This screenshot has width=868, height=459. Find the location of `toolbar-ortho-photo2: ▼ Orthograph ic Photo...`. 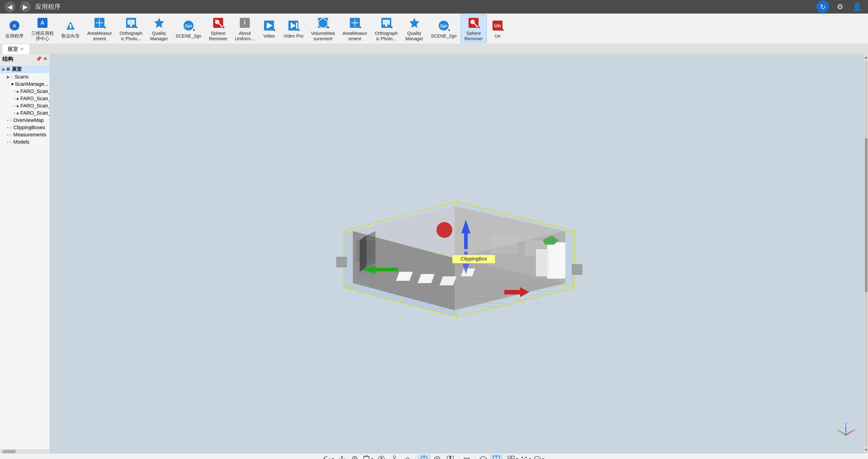

toolbar-ortho-photo2: ▼ Orthograph ic Photo... is located at coordinates (386, 29).